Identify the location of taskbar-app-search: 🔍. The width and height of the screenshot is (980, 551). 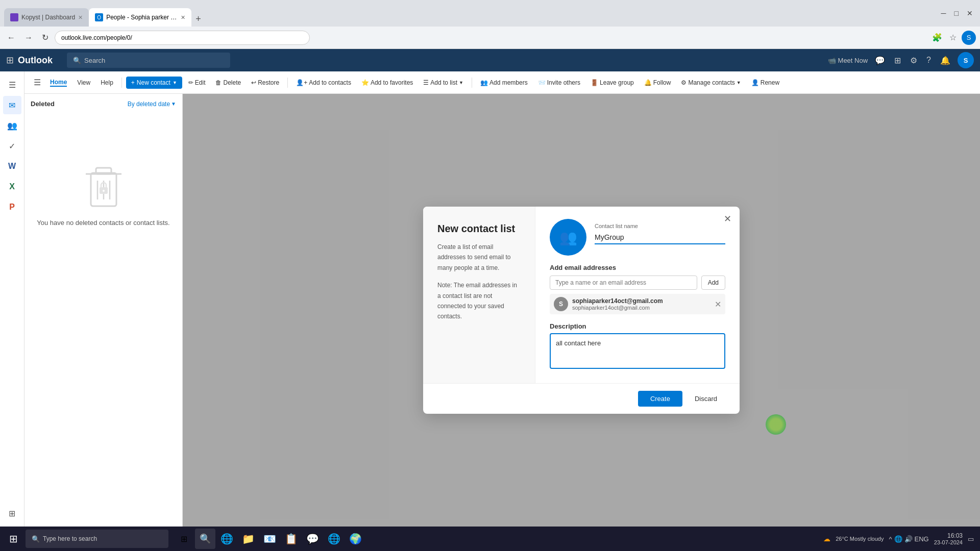
(205, 539).